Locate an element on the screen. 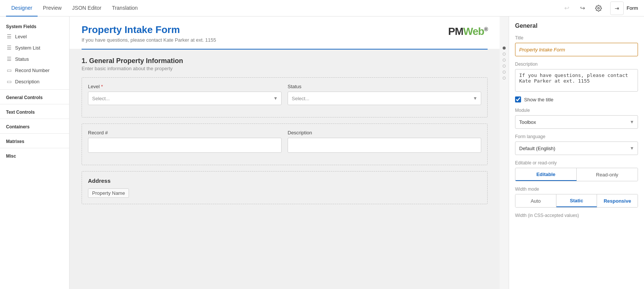  logo-web: Web is located at coordinates (474, 32).